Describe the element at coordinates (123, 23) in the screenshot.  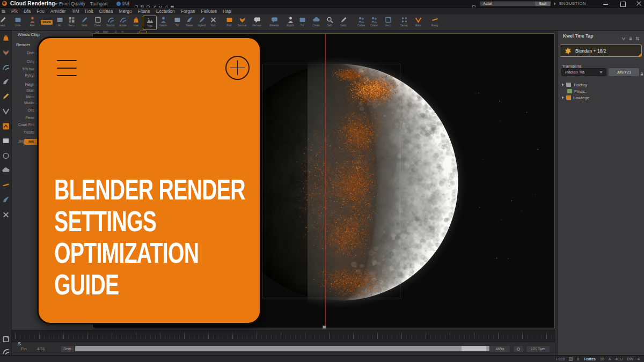
I see `tool-acwite: Acwite` at that location.